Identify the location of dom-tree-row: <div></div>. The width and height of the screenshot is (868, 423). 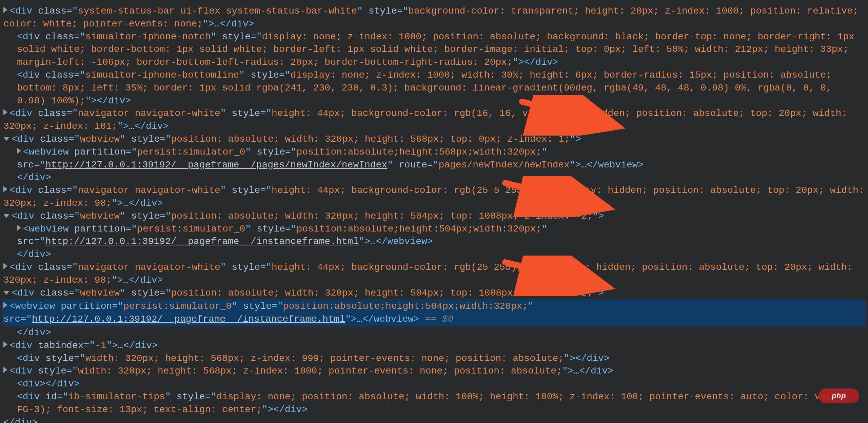
(434, 384).